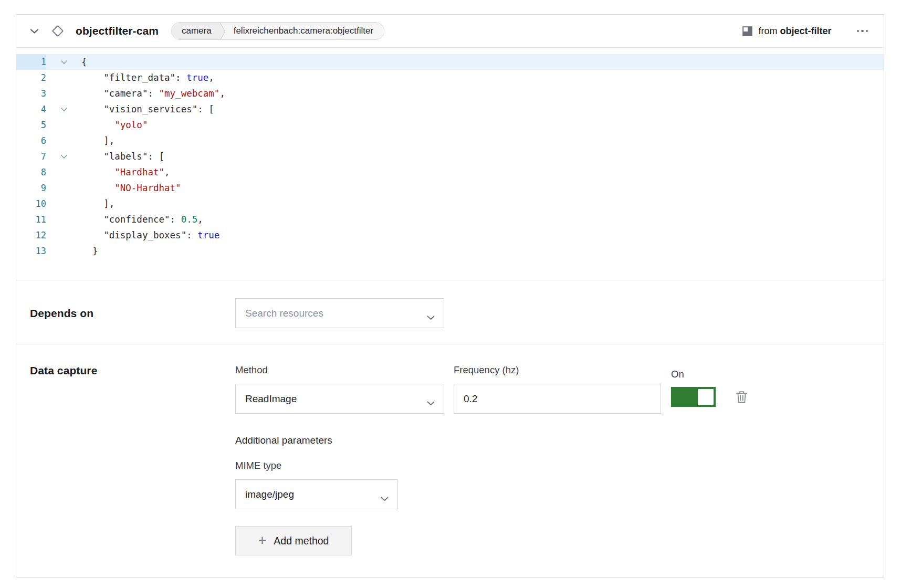 This screenshot has width=901, height=588. What do you see at coordinates (32, 204) in the screenshot?
I see `line-number: 10` at bounding box center [32, 204].